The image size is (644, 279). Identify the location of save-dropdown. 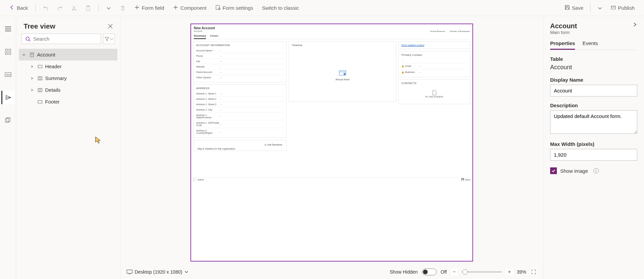
(600, 8).